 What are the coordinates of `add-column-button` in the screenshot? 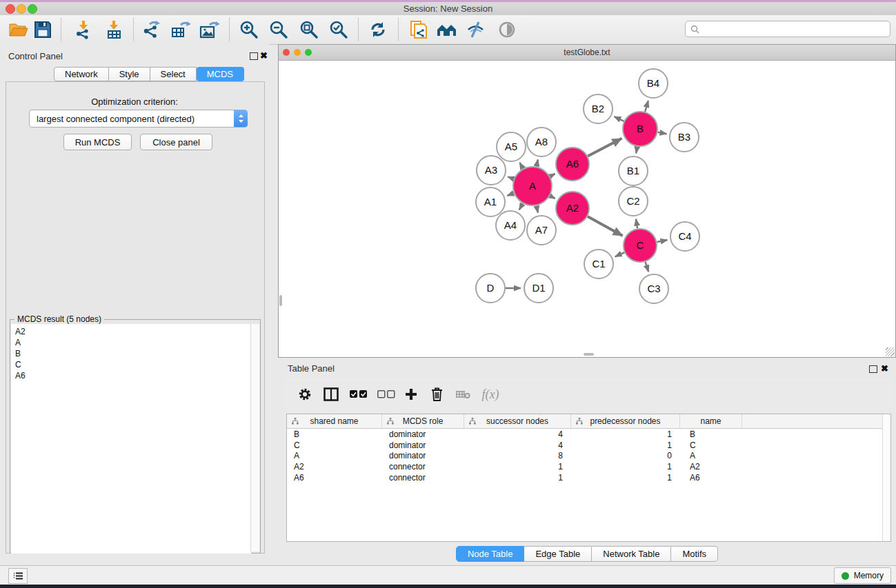 It's located at (411, 394).